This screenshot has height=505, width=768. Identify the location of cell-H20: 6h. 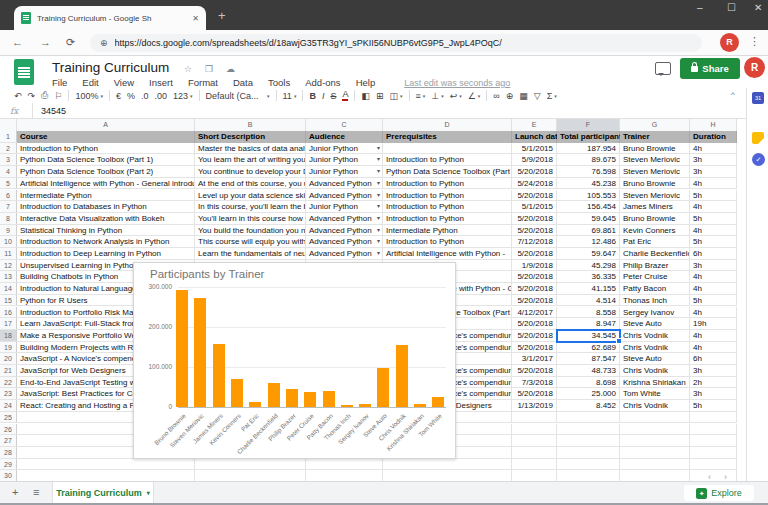
(714, 359).